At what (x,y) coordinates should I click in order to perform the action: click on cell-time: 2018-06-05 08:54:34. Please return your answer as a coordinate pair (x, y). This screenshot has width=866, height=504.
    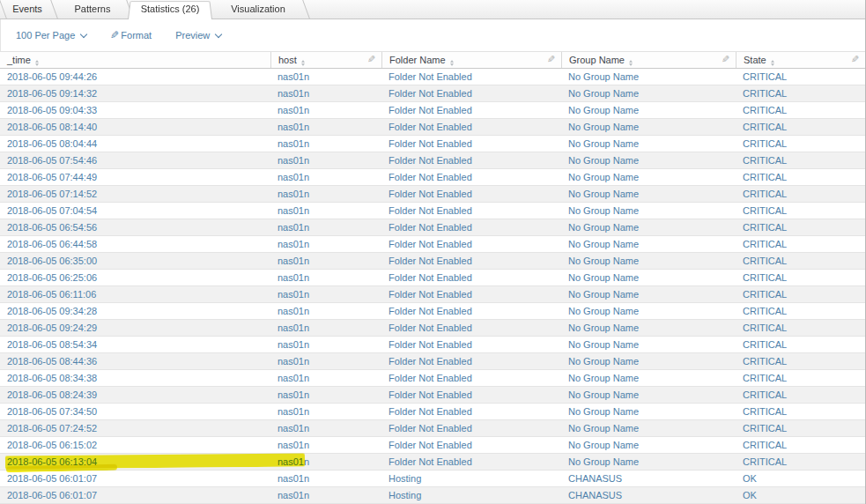
    Looking at the image, I should click on (136, 345).